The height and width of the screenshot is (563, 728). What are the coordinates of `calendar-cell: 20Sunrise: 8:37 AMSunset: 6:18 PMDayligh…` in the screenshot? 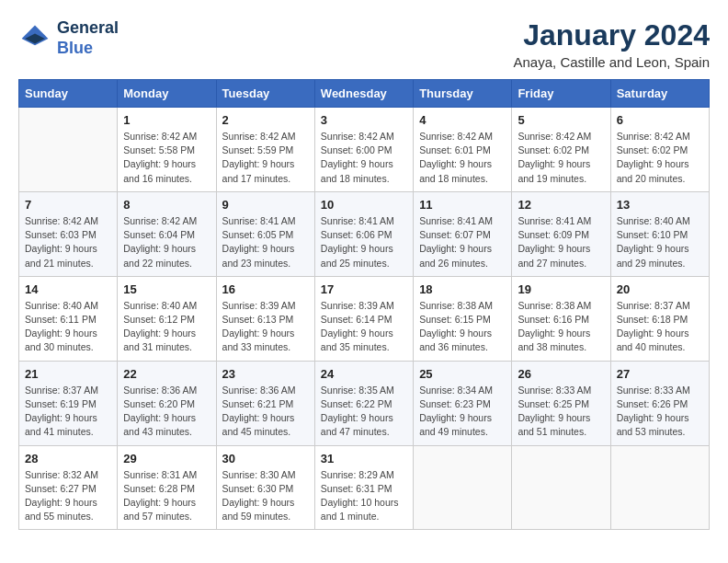 It's located at (660, 318).